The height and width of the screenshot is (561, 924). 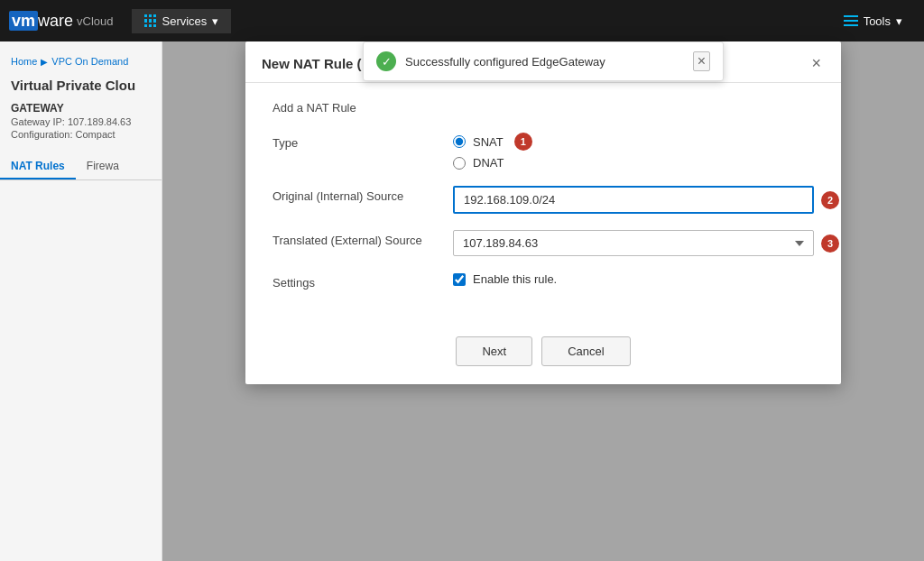 I want to click on badge-1: 1, so click(x=523, y=142).